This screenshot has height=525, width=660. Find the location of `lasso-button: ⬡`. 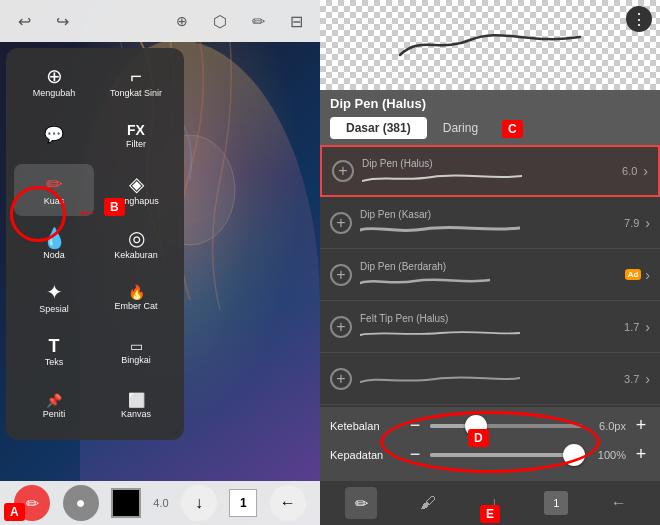

lasso-button: ⬡ is located at coordinates (220, 21).